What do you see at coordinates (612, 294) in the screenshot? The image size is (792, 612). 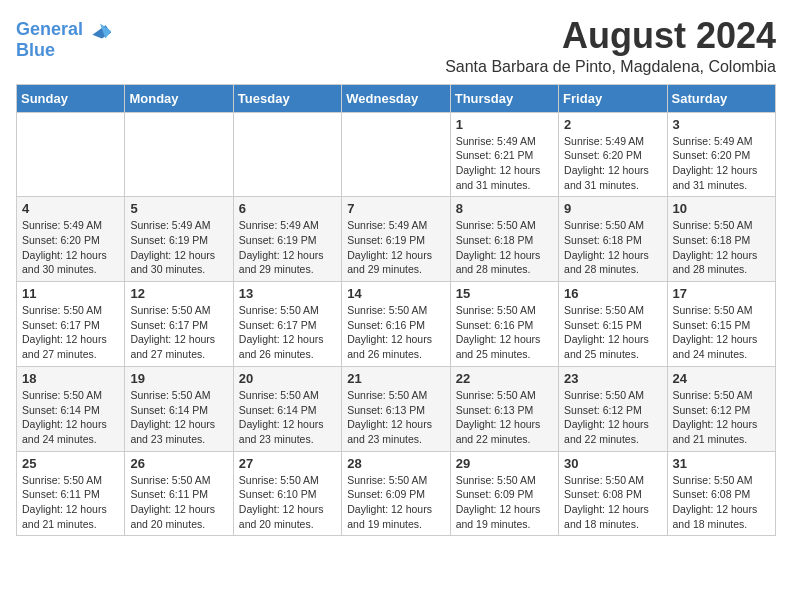 I see `day-number: 16` at bounding box center [612, 294].